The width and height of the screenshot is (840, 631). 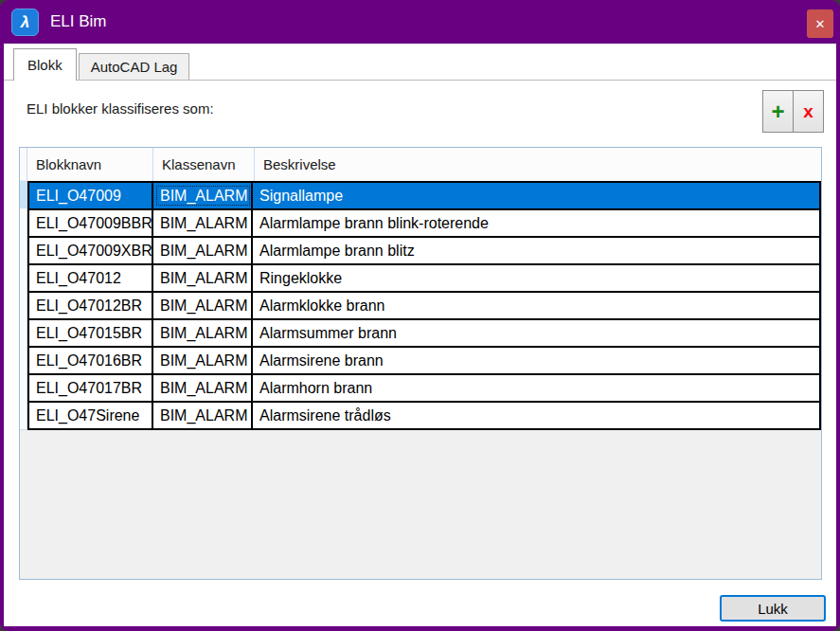 What do you see at coordinates (91, 250) in the screenshot?
I see `cell-blokknavn: ELI_O47009XBR` at bounding box center [91, 250].